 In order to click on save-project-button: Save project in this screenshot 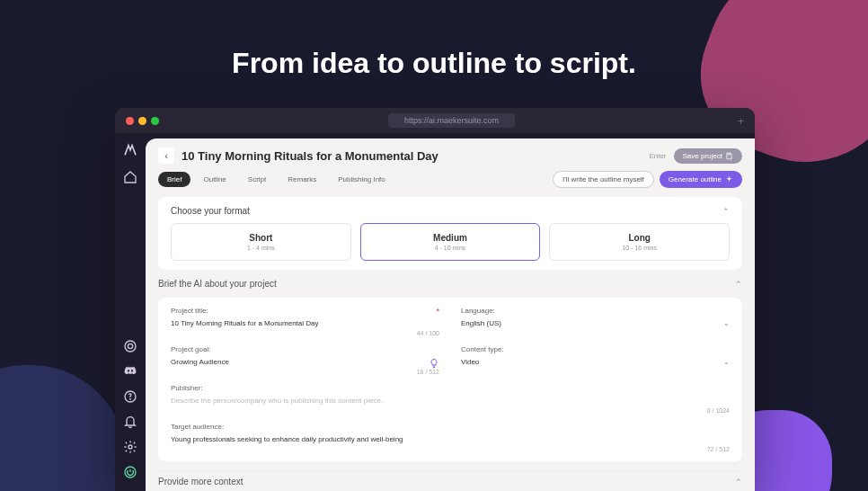, I will do `click(708, 156)`.